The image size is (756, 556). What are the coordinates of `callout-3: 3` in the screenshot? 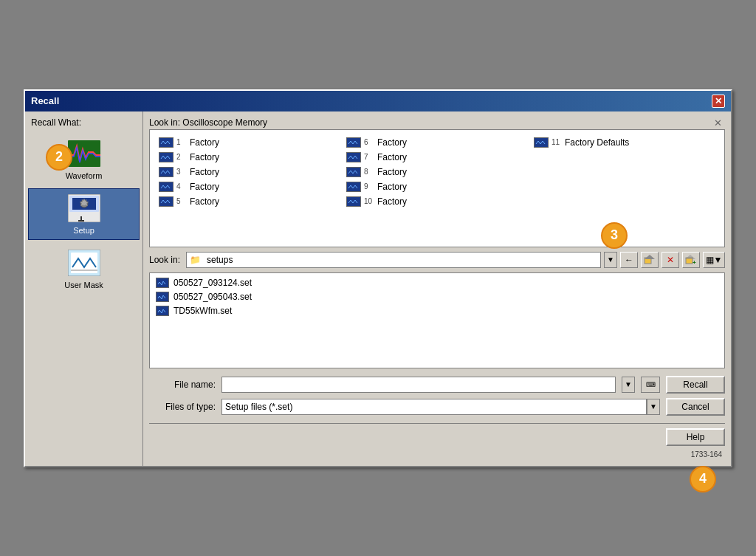 It's located at (614, 236).